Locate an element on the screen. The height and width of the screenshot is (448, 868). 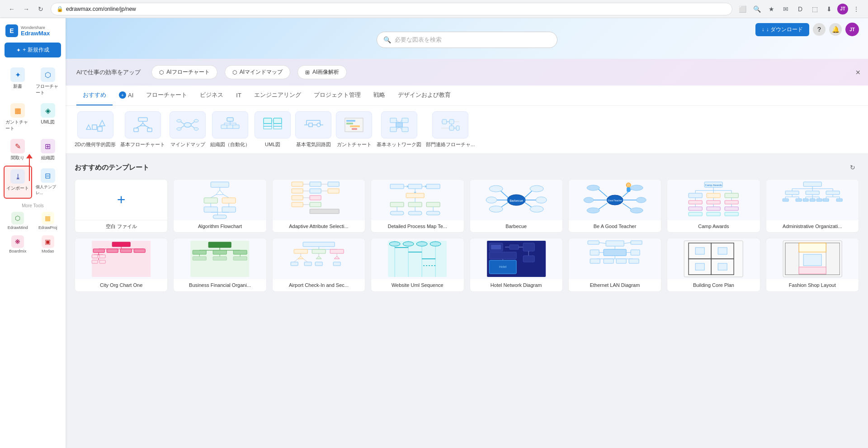
tab-engineering: エンジニアリング is located at coordinates (278, 95).